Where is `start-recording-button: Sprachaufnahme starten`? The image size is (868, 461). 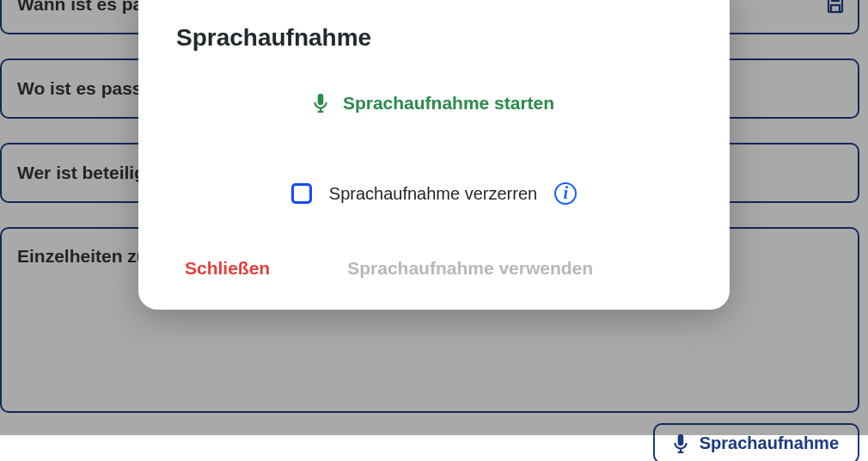 start-recording-button: Sprachaufnahme starten is located at coordinates (434, 103).